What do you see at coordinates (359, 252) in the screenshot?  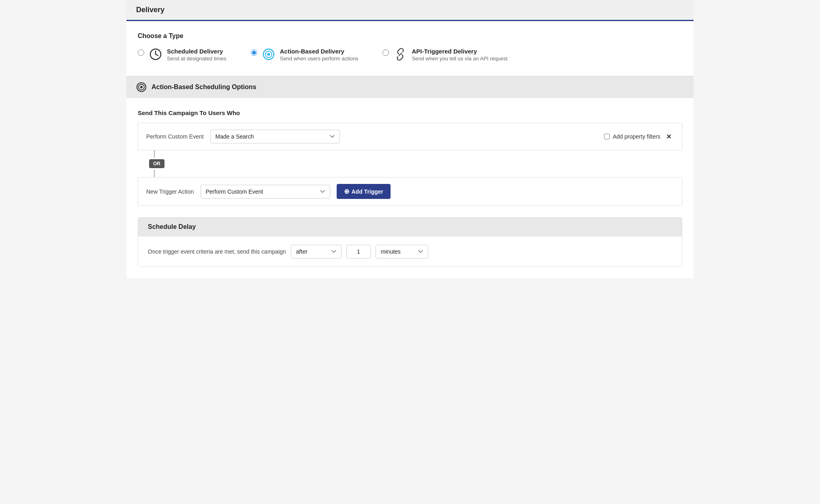 I see `delay-number-input` at bounding box center [359, 252].